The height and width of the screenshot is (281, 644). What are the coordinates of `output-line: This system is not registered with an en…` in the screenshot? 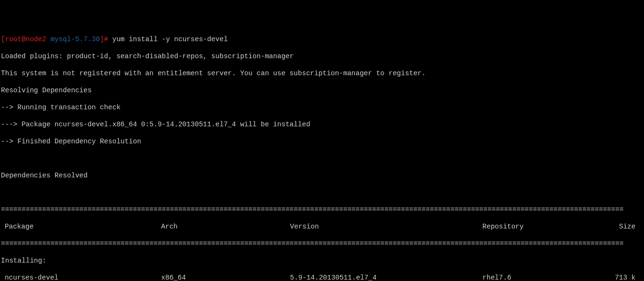 It's located at (322, 73).